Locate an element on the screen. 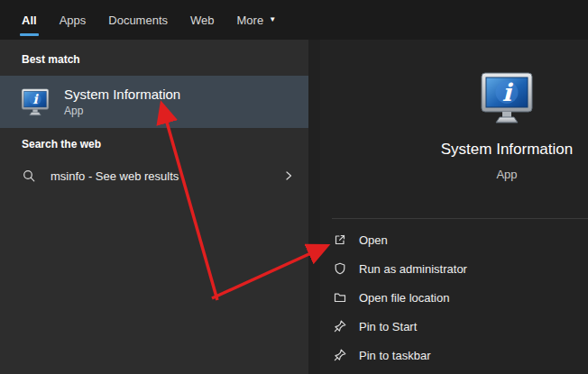  action-label: Open file location is located at coordinates (404, 297).